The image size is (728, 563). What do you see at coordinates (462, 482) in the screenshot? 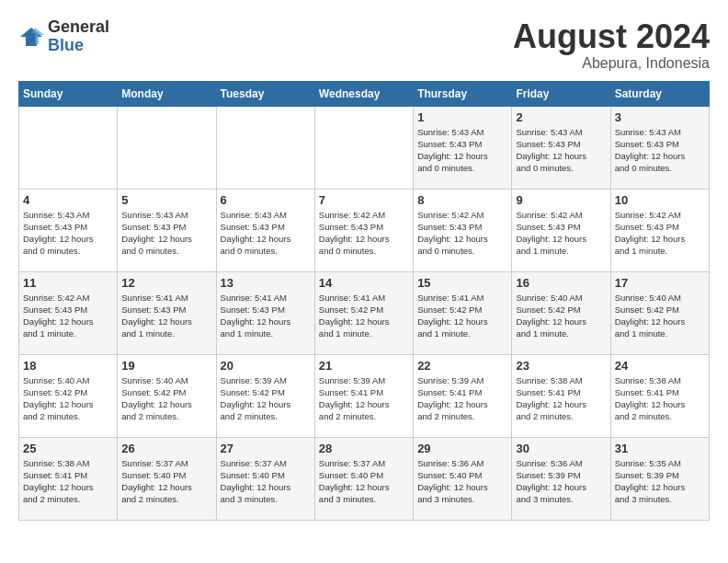
I see `day-info: Sunrise: 5:36 AMSunset: 5:40 PMDaylight:…` at bounding box center [462, 482].